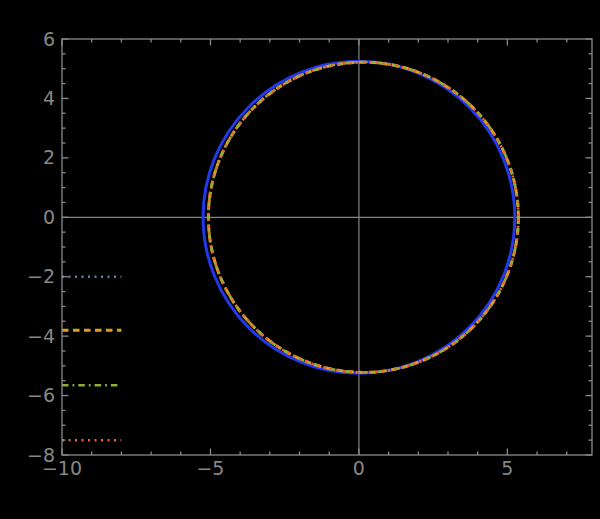 The width and height of the screenshot is (600, 519). I want to click on y-axis-tick-label: 0, so click(49, 217).